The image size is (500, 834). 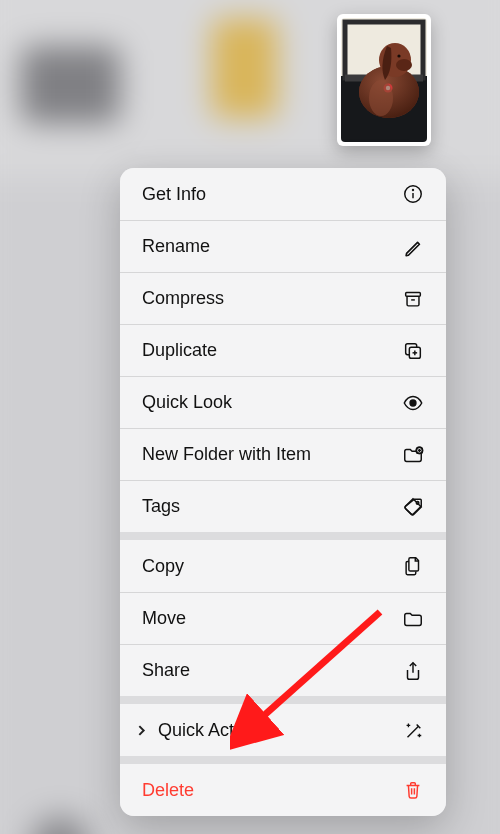 I want to click on menu-item-label: New Folder with Item, so click(x=272, y=454).